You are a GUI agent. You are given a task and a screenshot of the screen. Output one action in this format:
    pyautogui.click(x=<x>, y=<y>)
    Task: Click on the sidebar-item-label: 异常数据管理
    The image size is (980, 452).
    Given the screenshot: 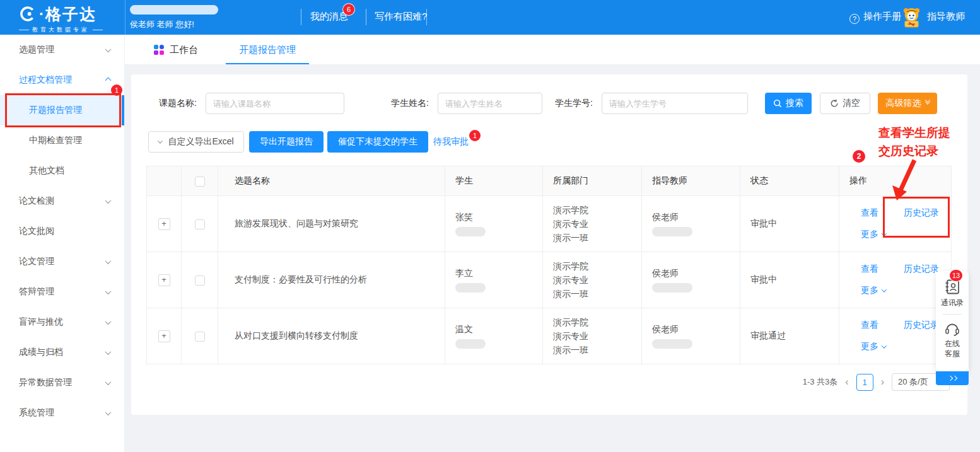 What is the action you would take?
    pyautogui.click(x=36, y=383)
    